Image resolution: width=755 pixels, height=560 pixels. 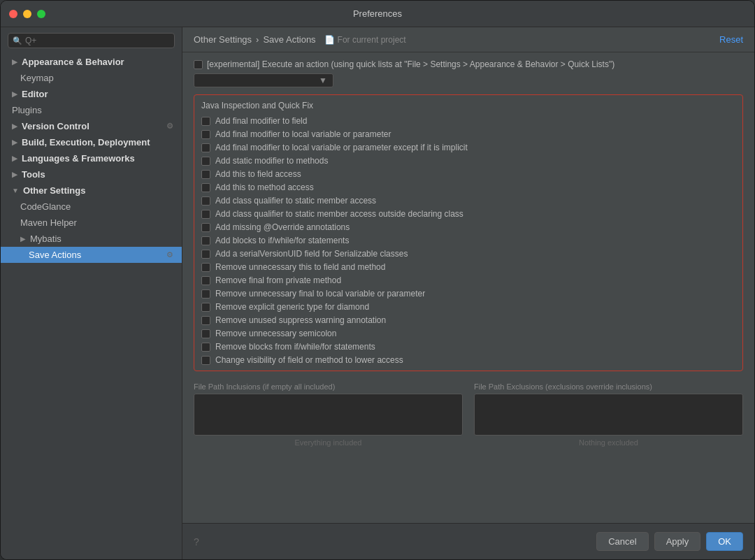 I want to click on inspection-item: Add a serialVersionUID field for Seriali…, so click(x=468, y=254).